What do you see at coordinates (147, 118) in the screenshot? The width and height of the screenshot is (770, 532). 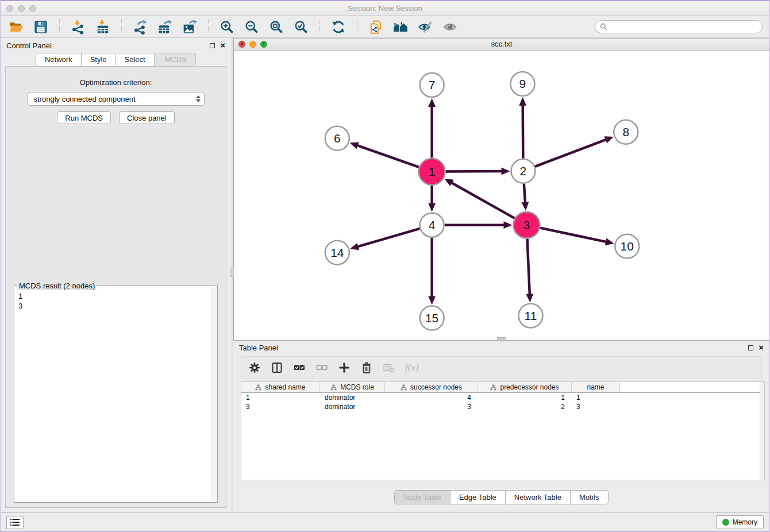 I see `close-panel-button: Close panel` at bounding box center [147, 118].